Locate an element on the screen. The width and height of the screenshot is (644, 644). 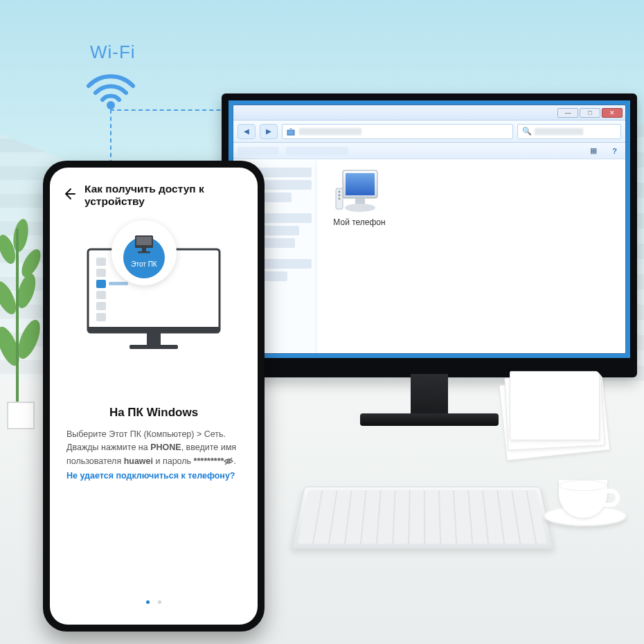
back-arrow-icon is located at coordinates (69, 194).